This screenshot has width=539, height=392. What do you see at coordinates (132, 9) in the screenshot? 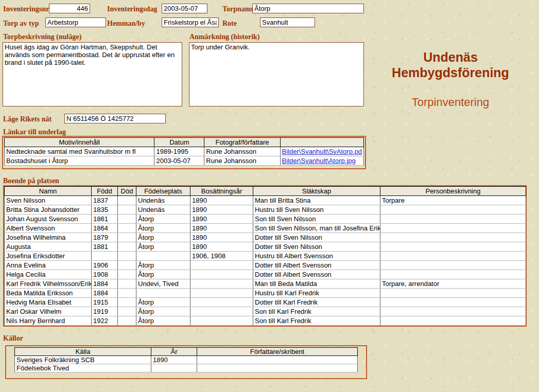
I see `inventeringsdag-label: Inventeringsdag` at bounding box center [132, 9].